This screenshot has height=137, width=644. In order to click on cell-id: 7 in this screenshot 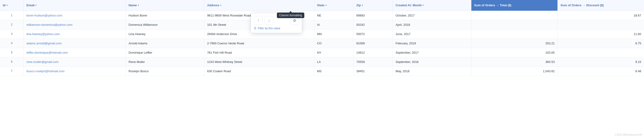, I will do `click(12, 71)`.